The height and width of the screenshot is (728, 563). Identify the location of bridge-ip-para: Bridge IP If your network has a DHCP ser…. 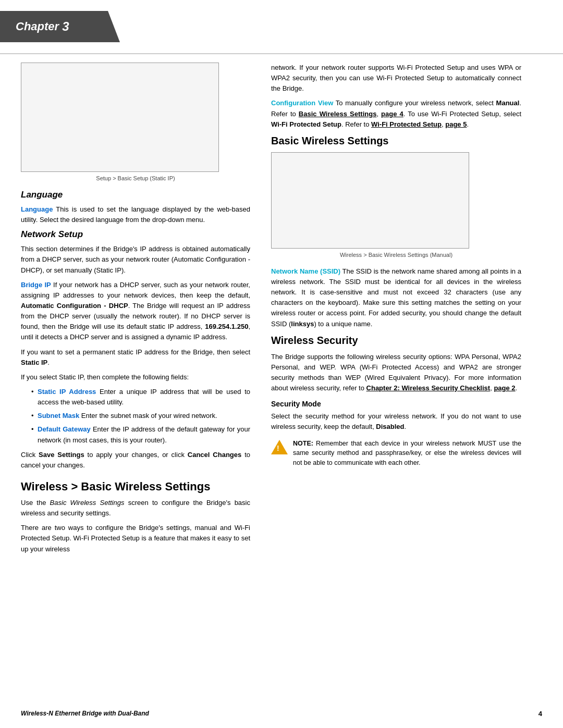
(136, 312).